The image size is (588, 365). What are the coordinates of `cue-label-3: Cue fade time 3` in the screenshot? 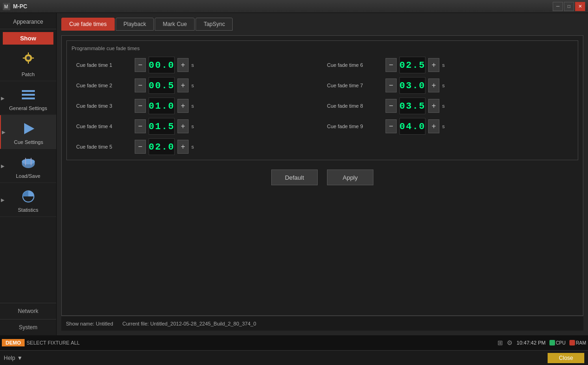 It's located at (104, 106).